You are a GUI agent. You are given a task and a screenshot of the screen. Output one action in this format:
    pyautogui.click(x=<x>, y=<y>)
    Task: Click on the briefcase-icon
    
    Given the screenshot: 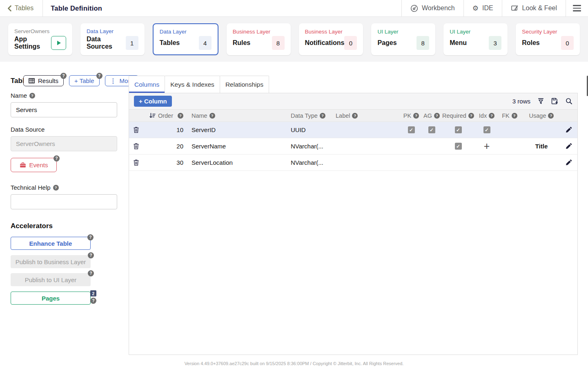 What is the action you would take?
    pyautogui.click(x=23, y=165)
    